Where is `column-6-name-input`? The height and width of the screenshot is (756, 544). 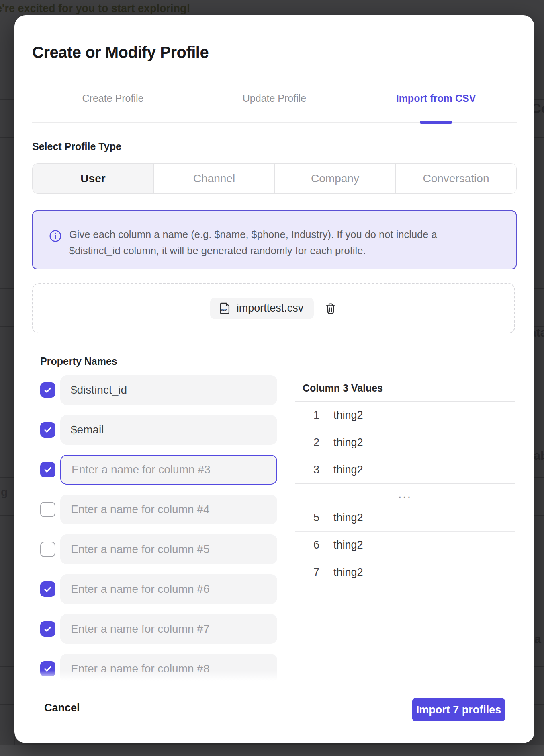
column-6-name-input is located at coordinates (169, 589).